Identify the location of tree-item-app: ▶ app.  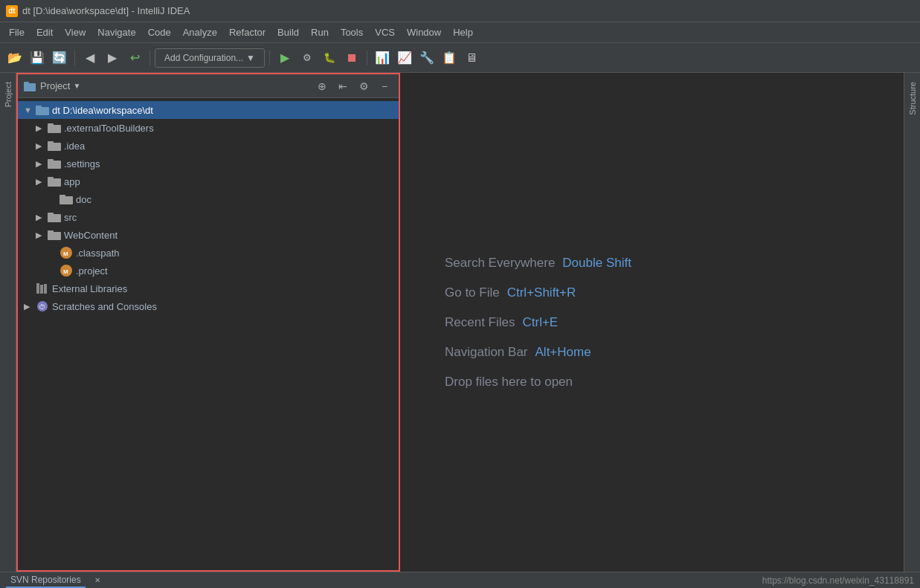
(208, 181).